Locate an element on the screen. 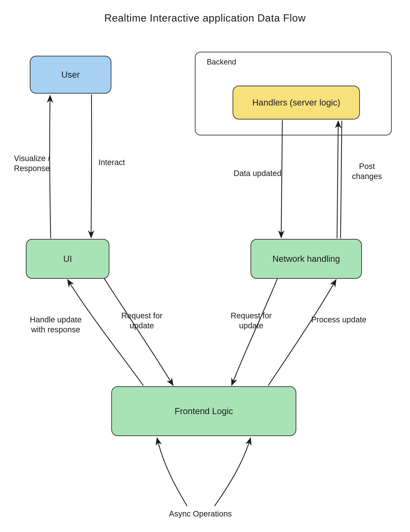  node-network: Network handling is located at coordinates (306, 259).